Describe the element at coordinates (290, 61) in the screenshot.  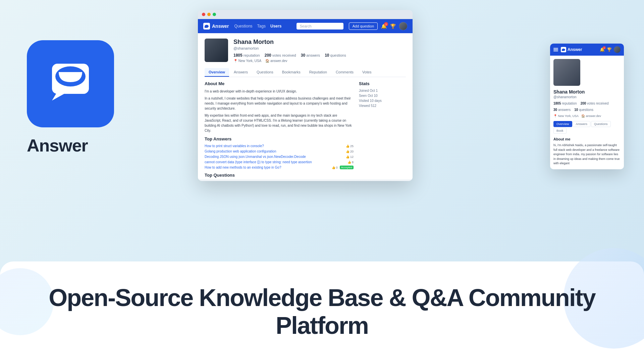
I see `profile-meta: 📍 New York, USA 🏠 answer.dev` at that location.